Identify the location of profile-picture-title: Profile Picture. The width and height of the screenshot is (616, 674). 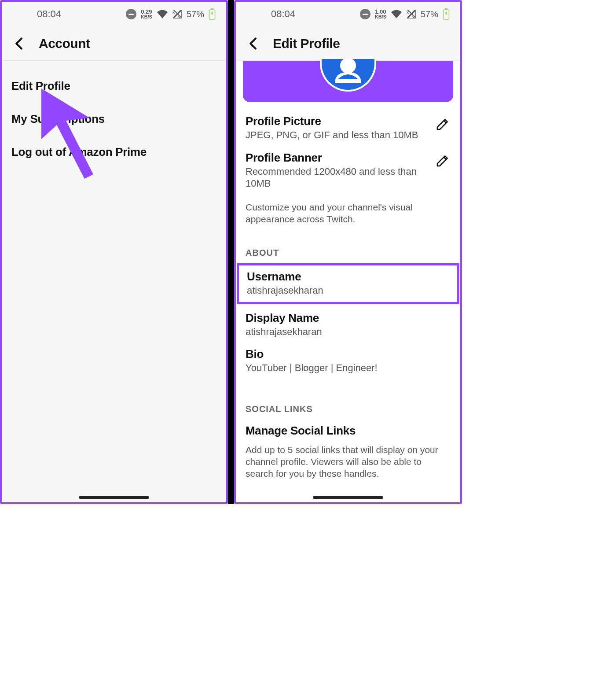
(338, 122).